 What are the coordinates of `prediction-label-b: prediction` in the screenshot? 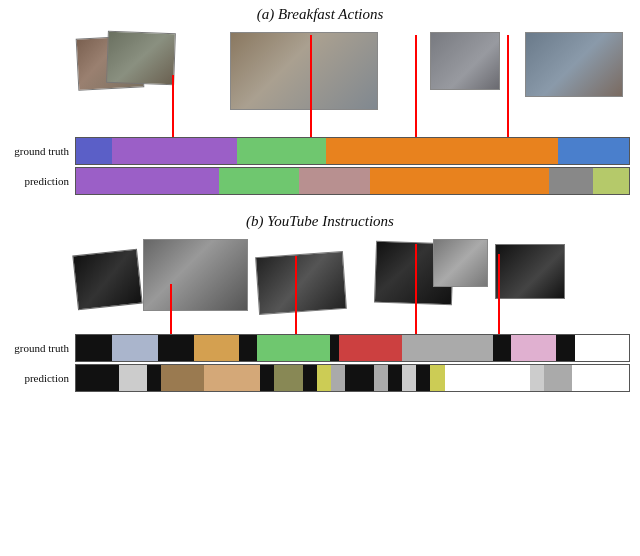 It's located at (38, 378).